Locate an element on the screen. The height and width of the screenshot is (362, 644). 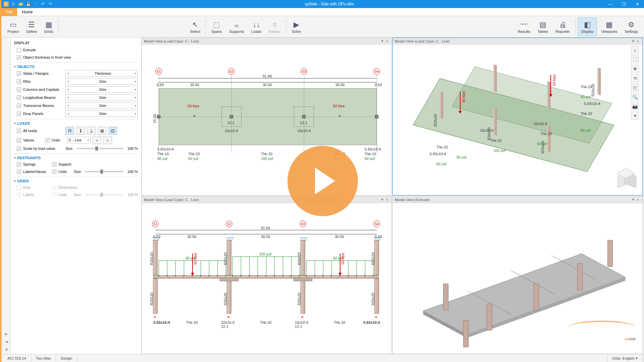
ribbon-loads: ↓↓Loads is located at coordinates (257, 27).